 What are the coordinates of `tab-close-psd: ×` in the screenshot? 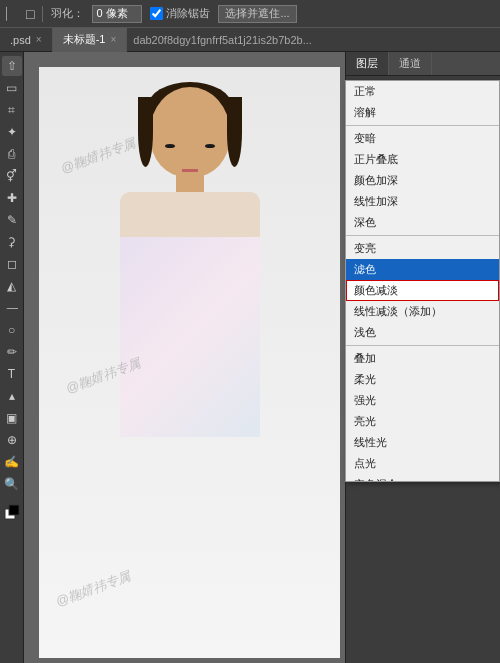 It's located at (39, 40).